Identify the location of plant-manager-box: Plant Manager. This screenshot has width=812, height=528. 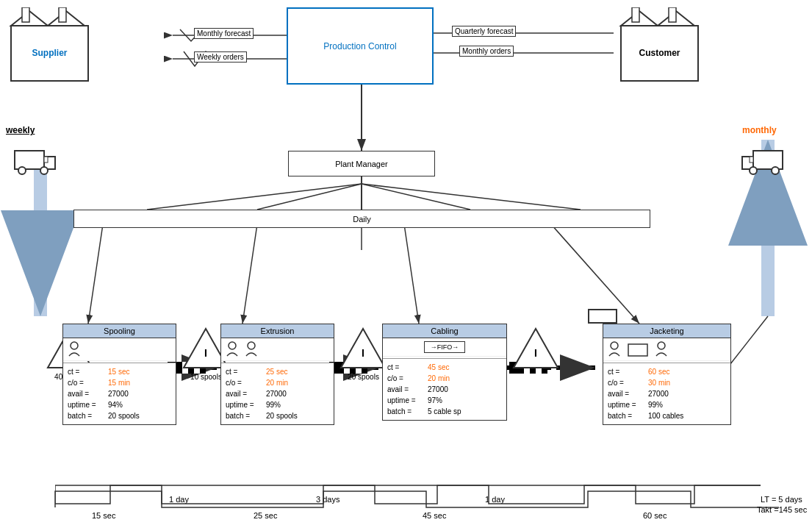
(362, 163).